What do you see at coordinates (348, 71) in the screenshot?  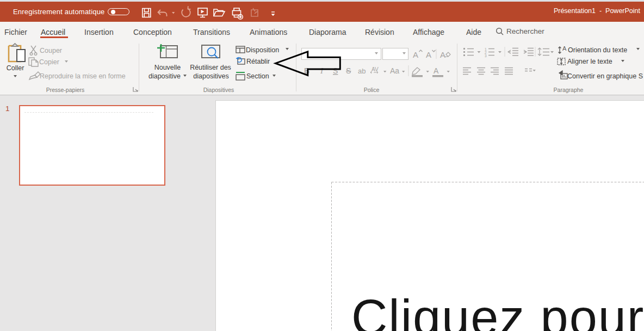 I see `svg-text: S` at bounding box center [348, 71].